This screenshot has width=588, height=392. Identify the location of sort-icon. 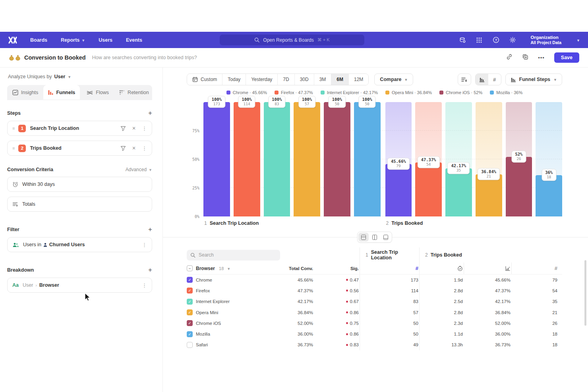
(464, 79).